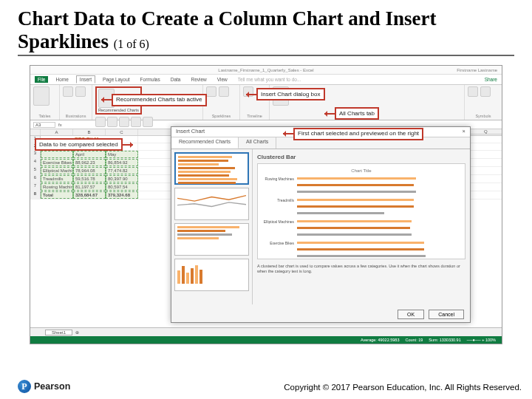 The height and width of the screenshot is (399, 532). I want to click on tab-pagelayout: Page Layout, so click(117, 80).